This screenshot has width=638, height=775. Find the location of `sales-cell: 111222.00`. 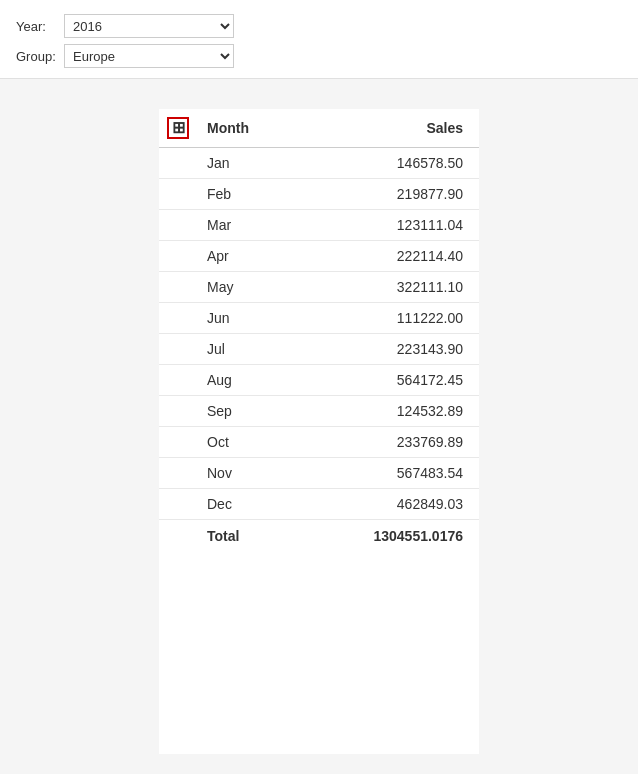

sales-cell: 111222.00 is located at coordinates (400, 318).